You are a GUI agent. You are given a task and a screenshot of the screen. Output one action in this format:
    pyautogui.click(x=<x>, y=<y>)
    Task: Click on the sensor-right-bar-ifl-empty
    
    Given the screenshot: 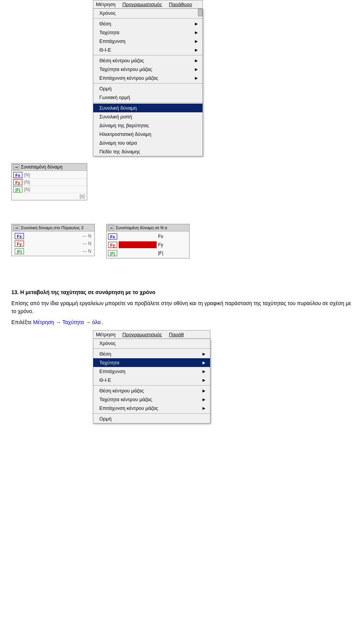 What is the action you would take?
    pyautogui.click(x=138, y=253)
    